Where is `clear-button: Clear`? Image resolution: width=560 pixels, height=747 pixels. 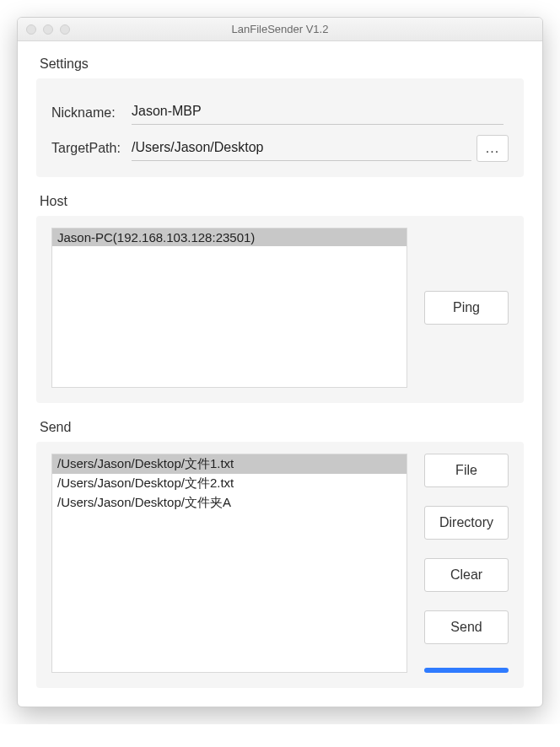
clear-button: Clear is located at coordinates (466, 575).